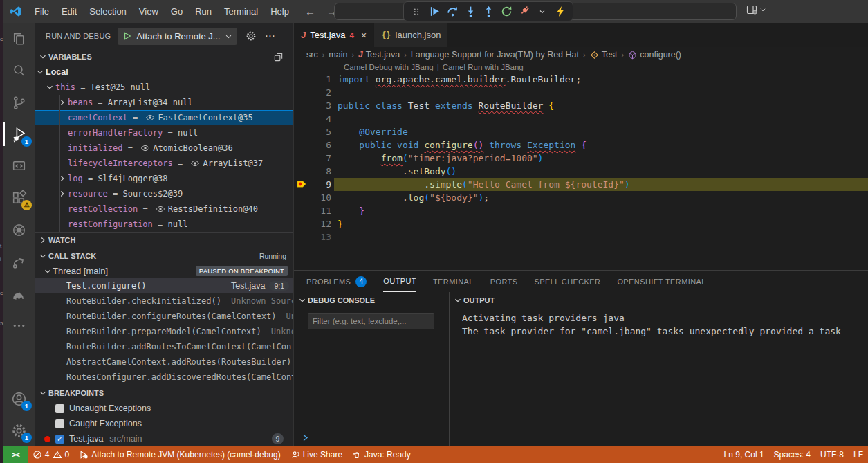 This screenshot has width=868, height=463. I want to click on panel-tab-output: OUTPUT, so click(400, 281).